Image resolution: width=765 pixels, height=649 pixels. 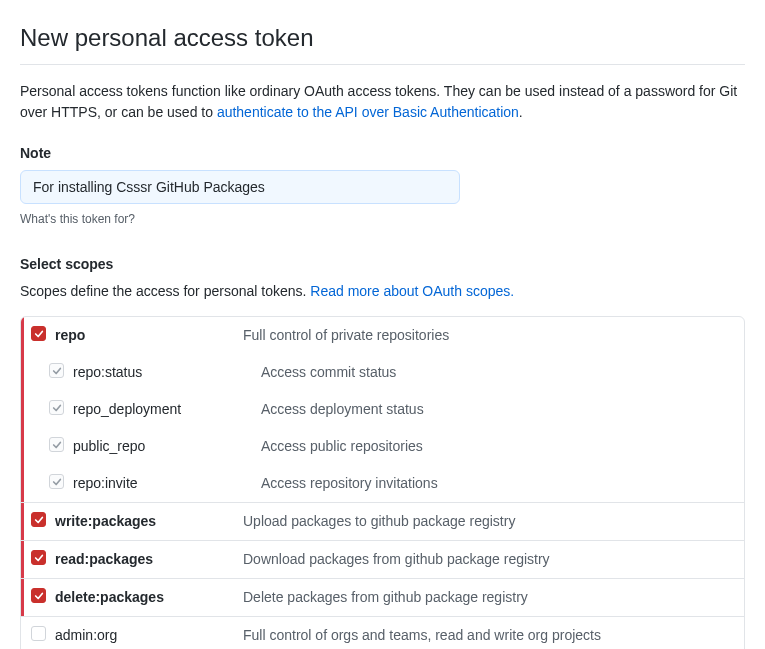 What do you see at coordinates (147, 636) in the screenshot?
I see `scope-label-col: admin:org` at bounding box center [147, 636].